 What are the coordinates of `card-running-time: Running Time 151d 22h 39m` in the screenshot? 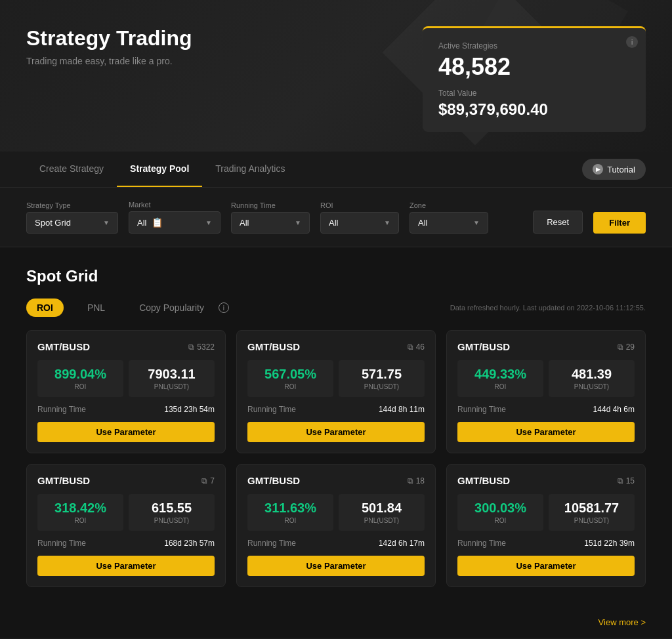 It's located at (546, 543).